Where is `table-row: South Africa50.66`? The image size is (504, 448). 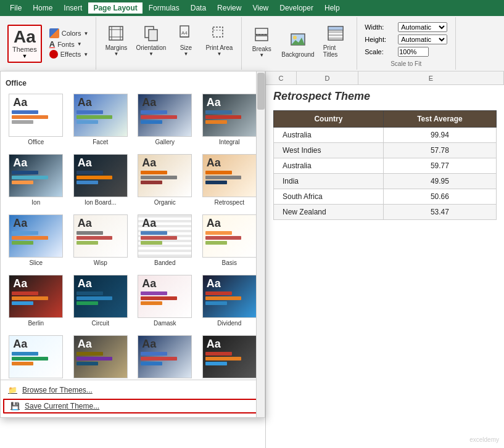
table-row: South Africa50.66 is located at coordinates (385, 197).